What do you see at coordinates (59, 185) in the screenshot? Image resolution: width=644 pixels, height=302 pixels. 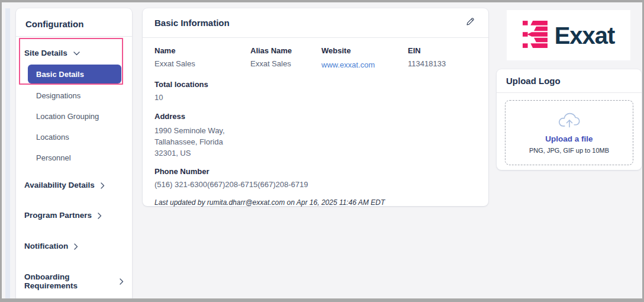 I see `sidebar-item-label: Availability Details` at bounding box center [59, 185].